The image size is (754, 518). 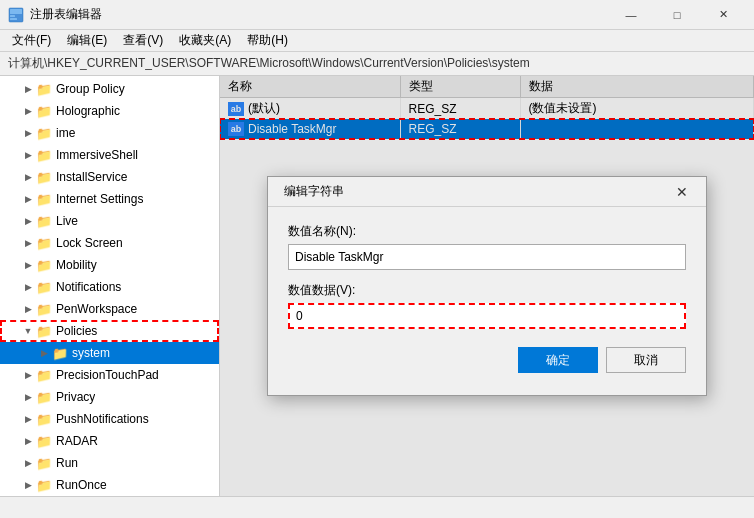 What do you see at coordinates (487, 316) in the screenshot?
I see `value-input` at bounding box center [487, 316].